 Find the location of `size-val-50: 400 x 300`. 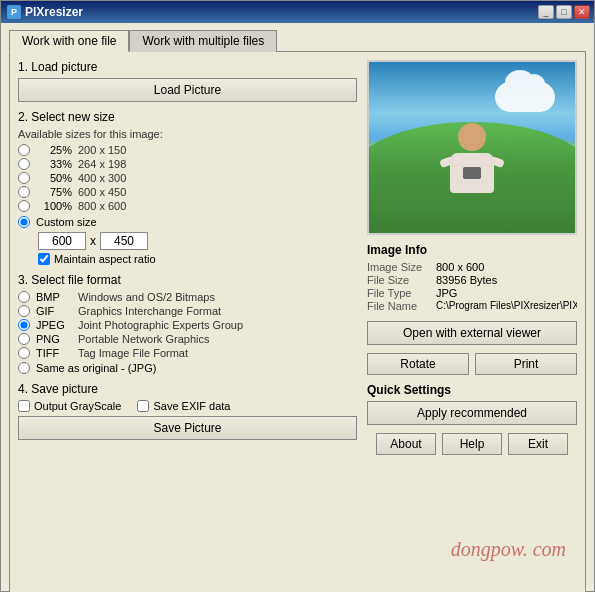

size-val-50: 400 x 300 is located at coordinates (102, 178).